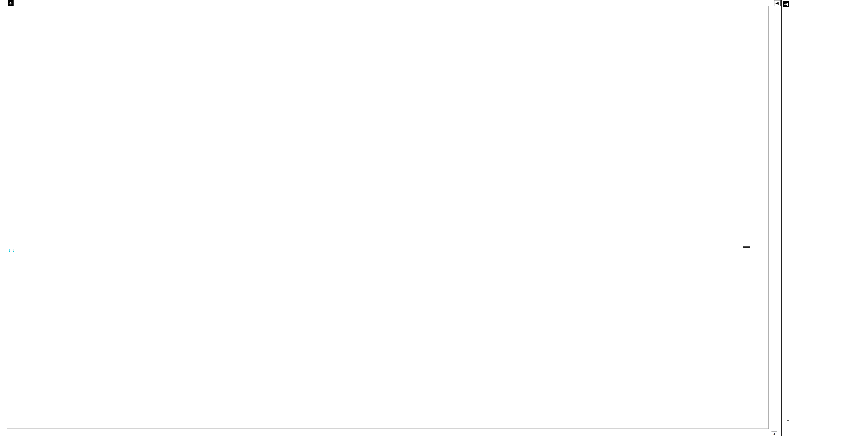  Describe the element at coordinates (11, 250) in the screenshot. I see `kdj-label-row: ↓ ↓` at that location.